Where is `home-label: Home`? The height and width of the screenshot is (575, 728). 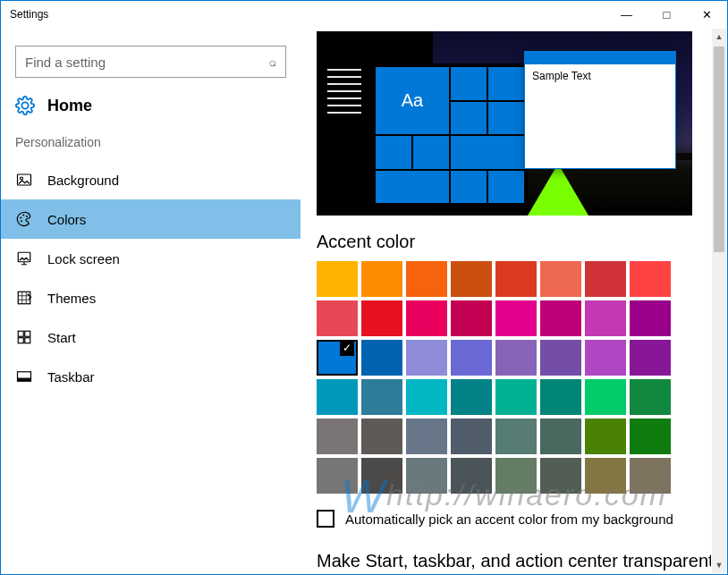 home-label: Home is located at coordinates (70, 106).